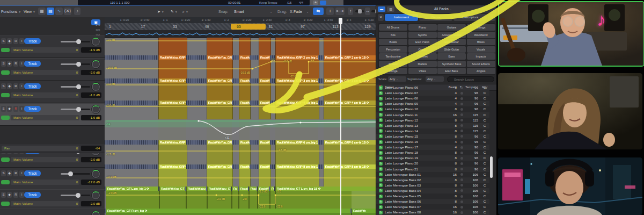  Describe the element at coordinates (11, 12) in the screenshot. I see `functions-menu: Functions ▼` at that location.